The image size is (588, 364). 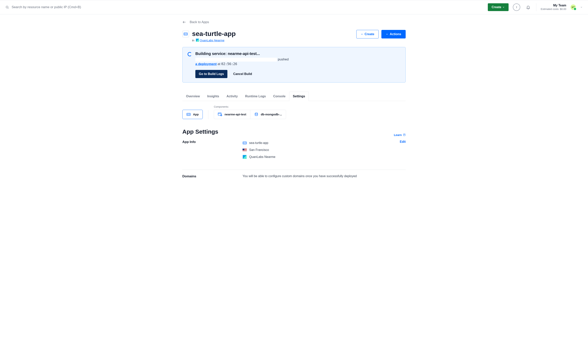 I want to click on search-input, so click(x=58, y=7).